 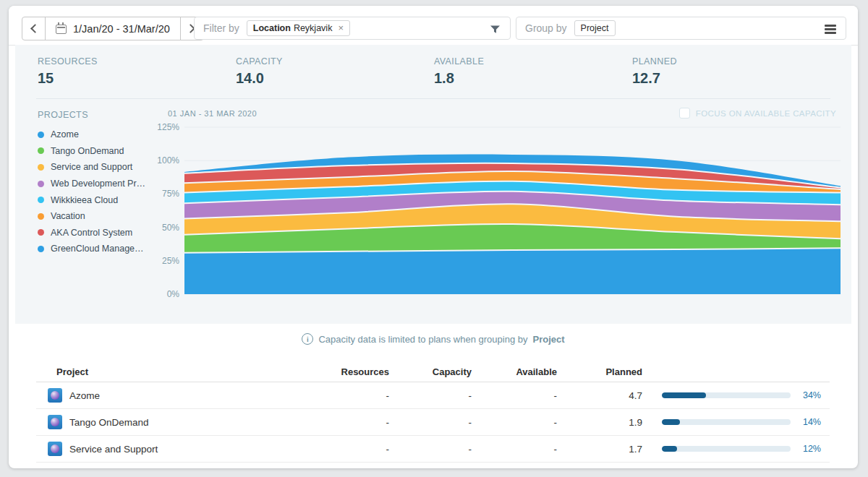 I want to click on legend-item: AKA Control System, so click(x=101, y=233).